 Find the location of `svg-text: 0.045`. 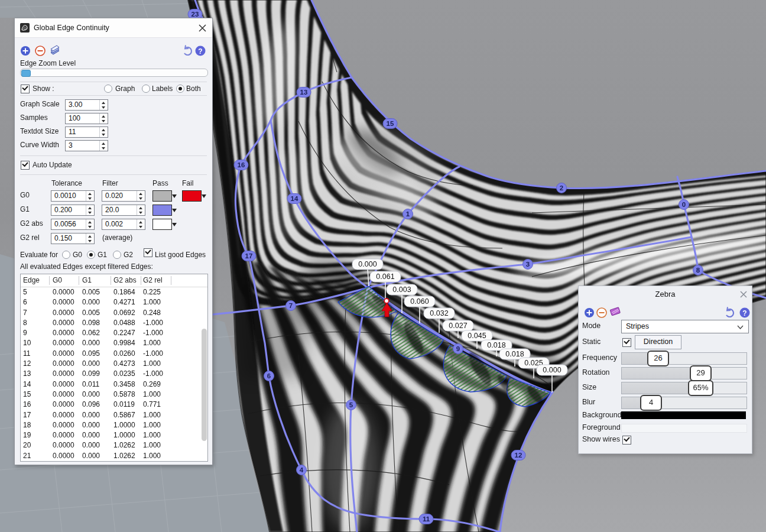

svg-text: 0.045 is located at coordinates (476, 336).